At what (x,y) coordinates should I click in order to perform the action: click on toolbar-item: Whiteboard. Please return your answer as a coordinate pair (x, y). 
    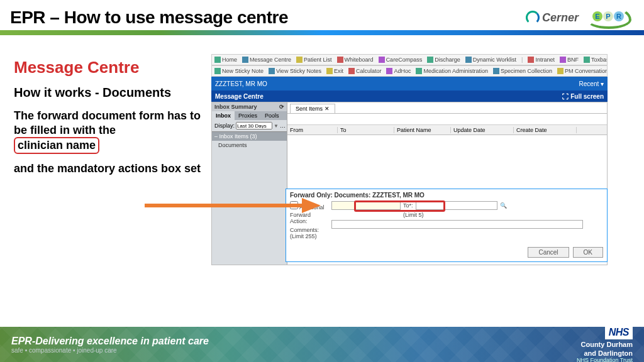
    Looking at the image, I should click on (355, 60).